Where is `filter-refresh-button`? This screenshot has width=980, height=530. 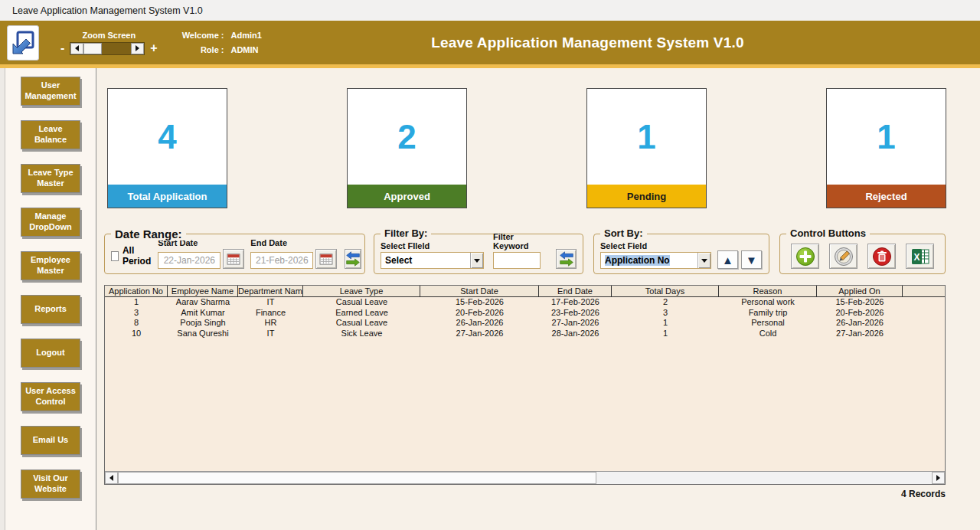
filter-refresh-button is located at coordinates (567, 259).